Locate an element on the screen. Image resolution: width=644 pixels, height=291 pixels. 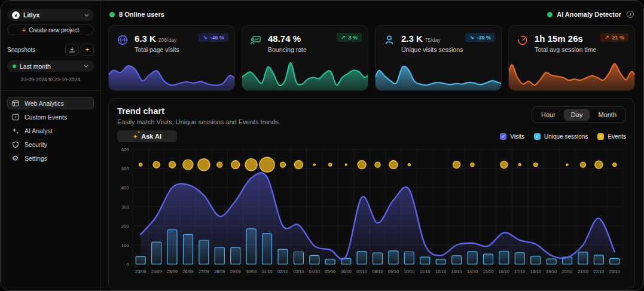
export-snapshot-button is located at coordinates (72, 50).